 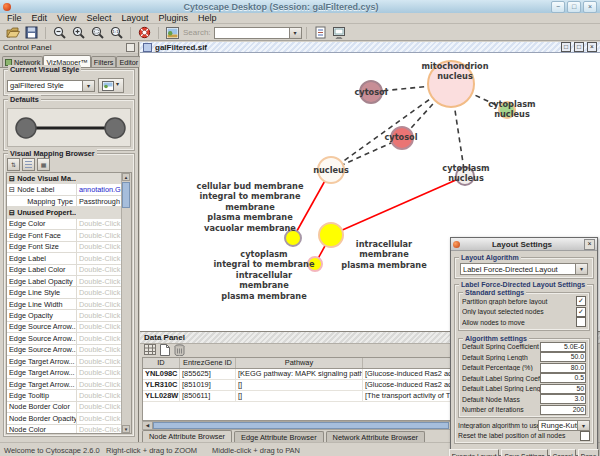 I want to click on select-attributes-icon, so click(x=150, y=350).